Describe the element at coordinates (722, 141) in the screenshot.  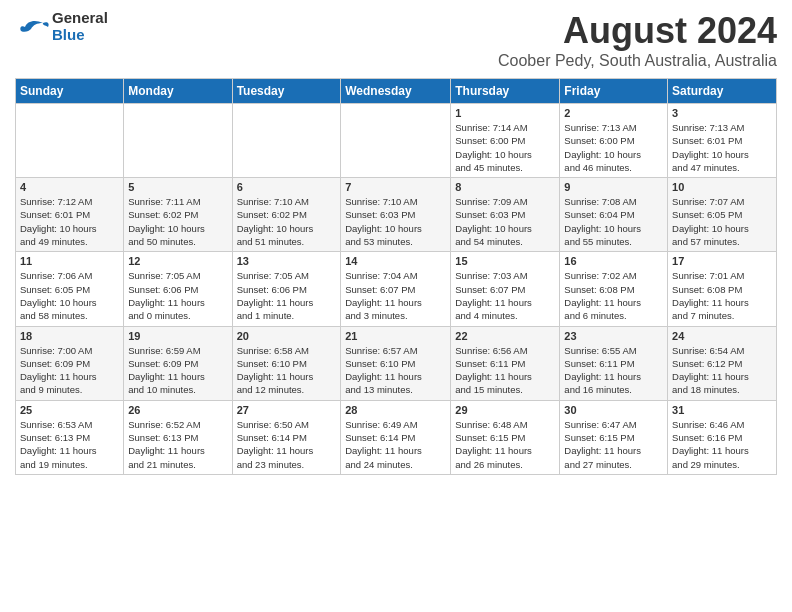
I see `calendar-cell: 3Sunrise: 7:13 AMSunset: 6:01 PMDaylight…` at that location.